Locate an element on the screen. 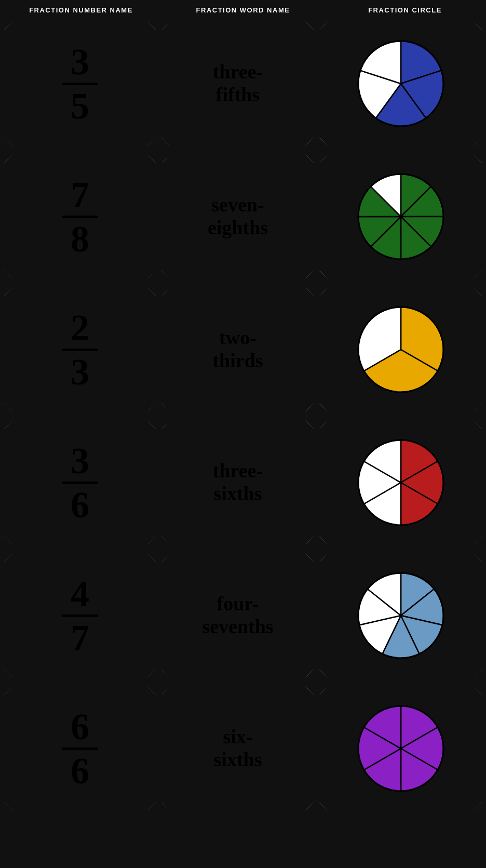 The image size is (486, 868). fraction-number: 2 3 is located at coordinates (80, 350).